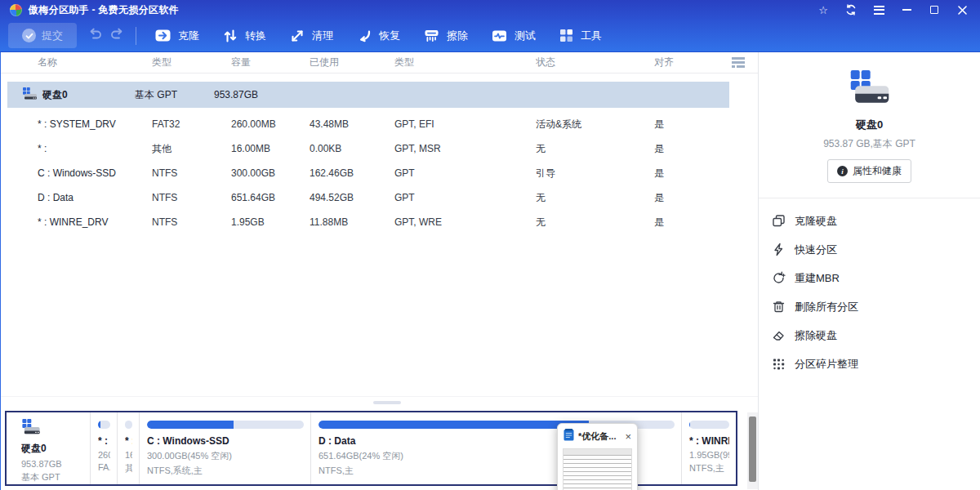  Describe the element at coordinates (875, 307) in the screenshot. I see `sidebar-item-delete-all-partitions: 删除所有分区` at that location.